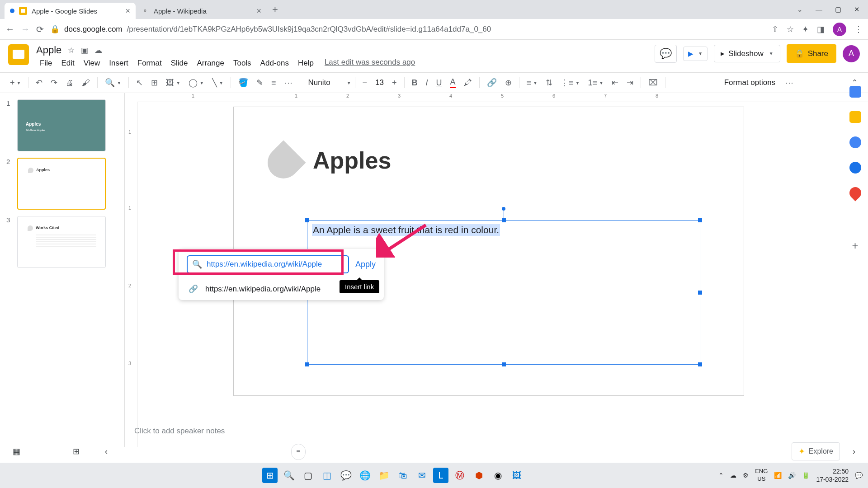  I want to click on mcafee-icon: Ⓜ, so click(460, 475).